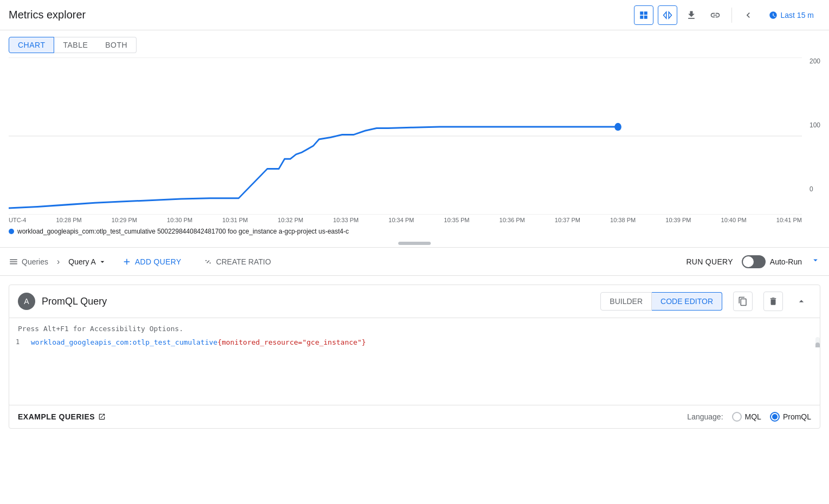 Image resolution: width=829 pixels, height=504 pixels. Describe the element at coordinates (815, 261) in the screenshot. I see `expand-button` at that location.